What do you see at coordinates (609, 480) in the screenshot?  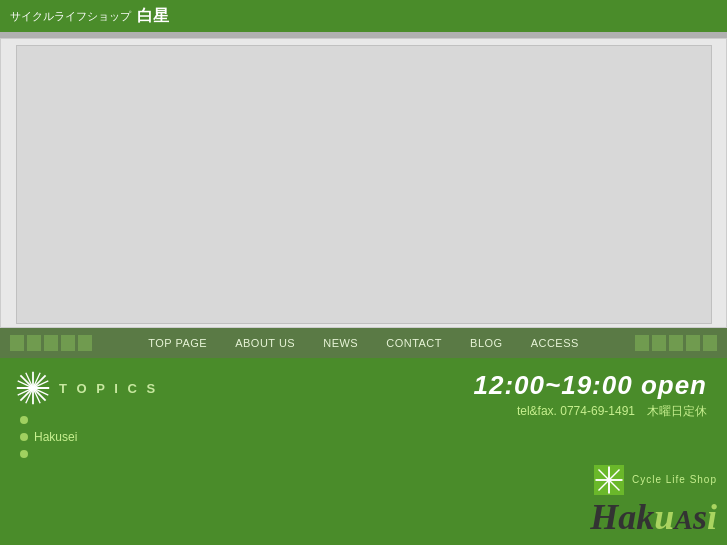 I see `logo-star-icon` at bounding box center [609, 480].